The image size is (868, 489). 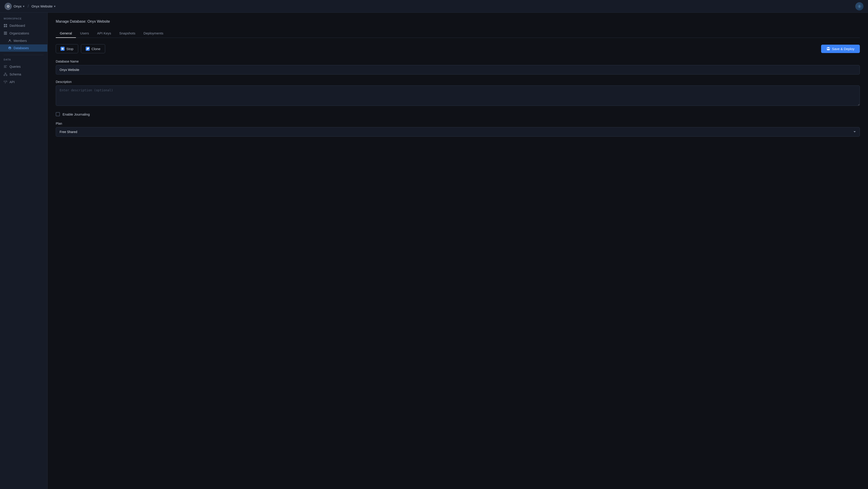 What do you see at coordinates (10, 48) in the screenshot?
I see `databases-icon` at bounding box center [10, 48].